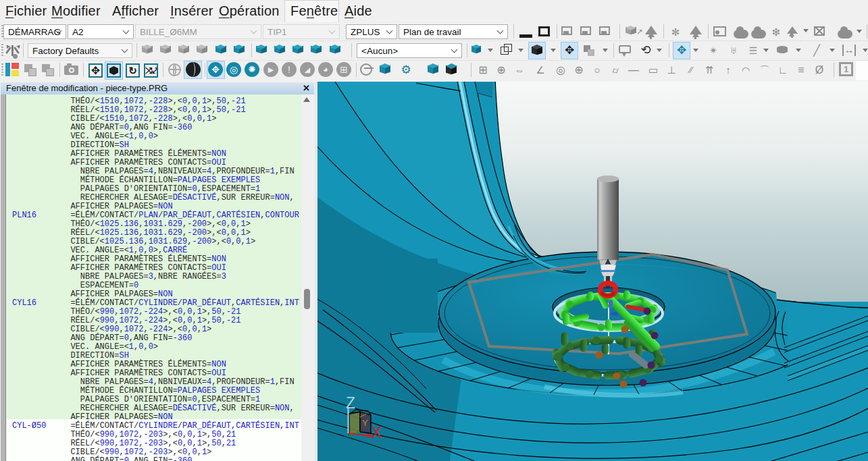  What do you see at coordinates (365, 423) in the screenshot?
I see `svg-text: Y` at bounding box center [365, 423].